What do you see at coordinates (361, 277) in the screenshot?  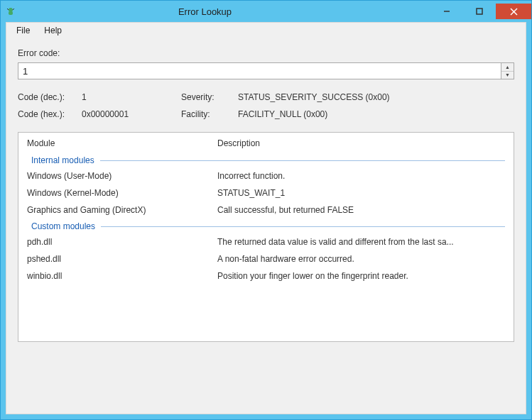 I see `row-desc: Position your finger lower on the finger…` at bounding box center [361, 277].